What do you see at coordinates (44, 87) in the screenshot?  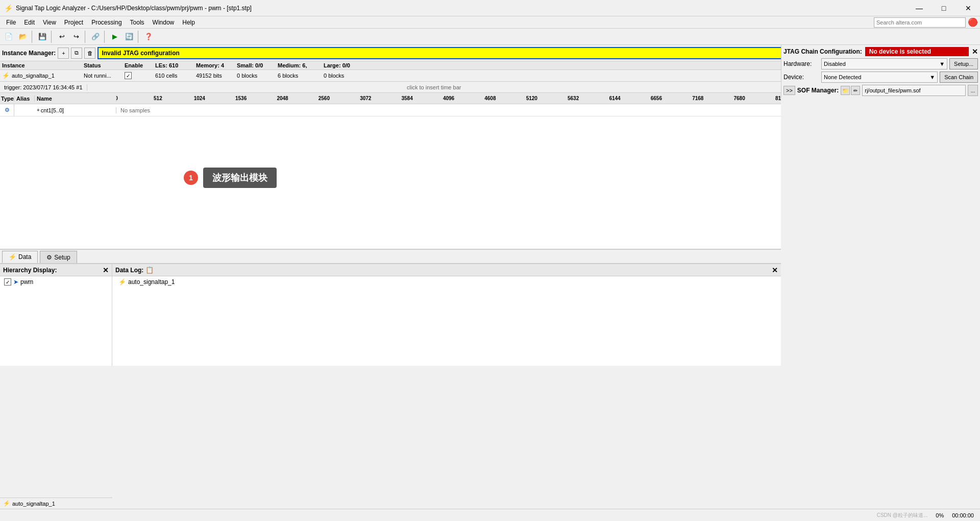 I see `trigger-info: trigger: 2023/07/17 16:34:45 #1` at bounding box center [44, 87].